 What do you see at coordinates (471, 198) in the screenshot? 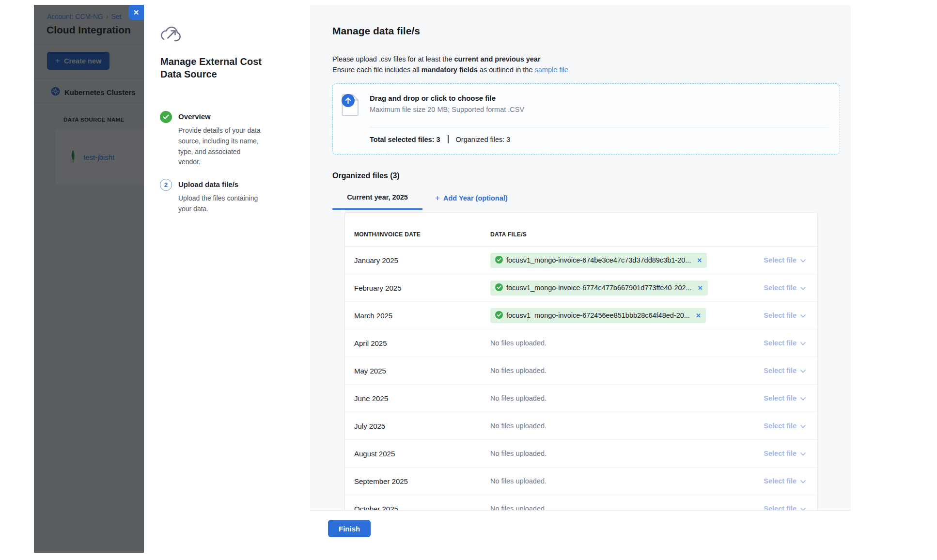
I see `add-year-button: + Add Year (optional)` at bounding box center [471, 198].